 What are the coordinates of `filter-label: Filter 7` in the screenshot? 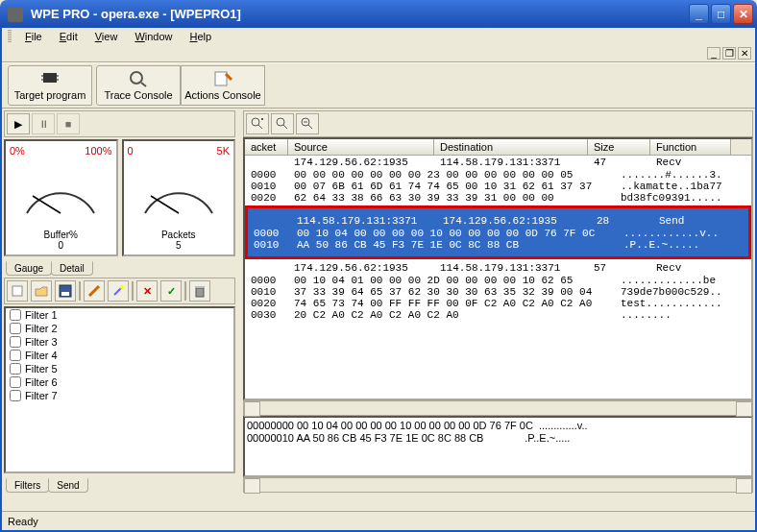 It's located at (41, 396).